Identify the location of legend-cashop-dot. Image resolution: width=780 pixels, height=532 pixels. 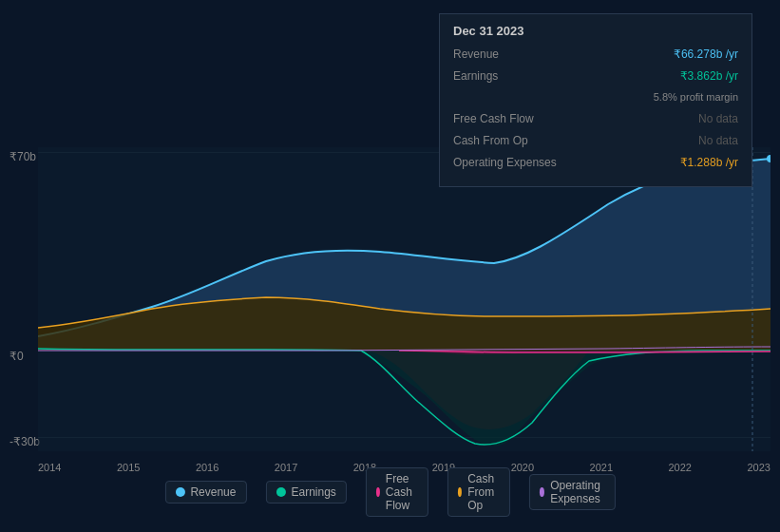
(460, 492).